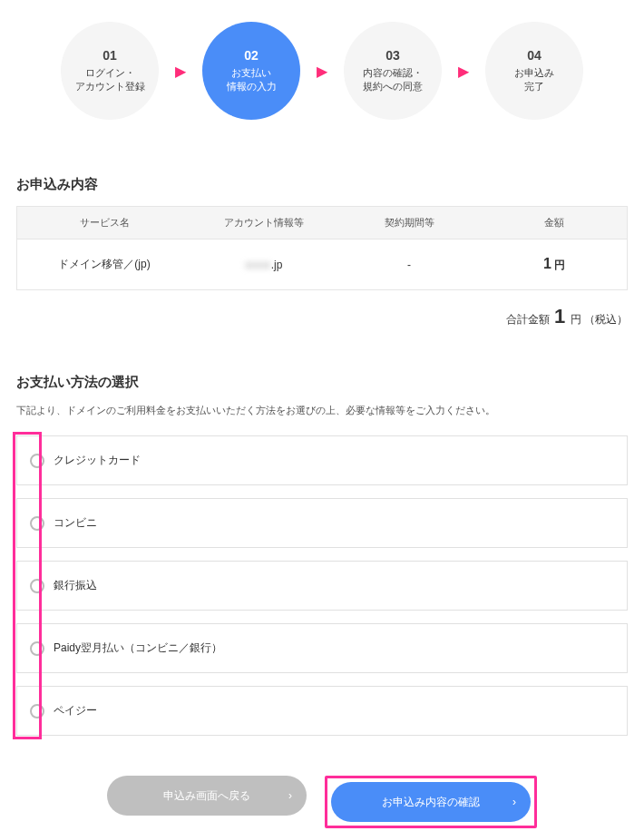  What do you see at coordinates (75, 586) in the screenshot?
I see `option-label: 銀行振込` at bounding box center [75, 586].